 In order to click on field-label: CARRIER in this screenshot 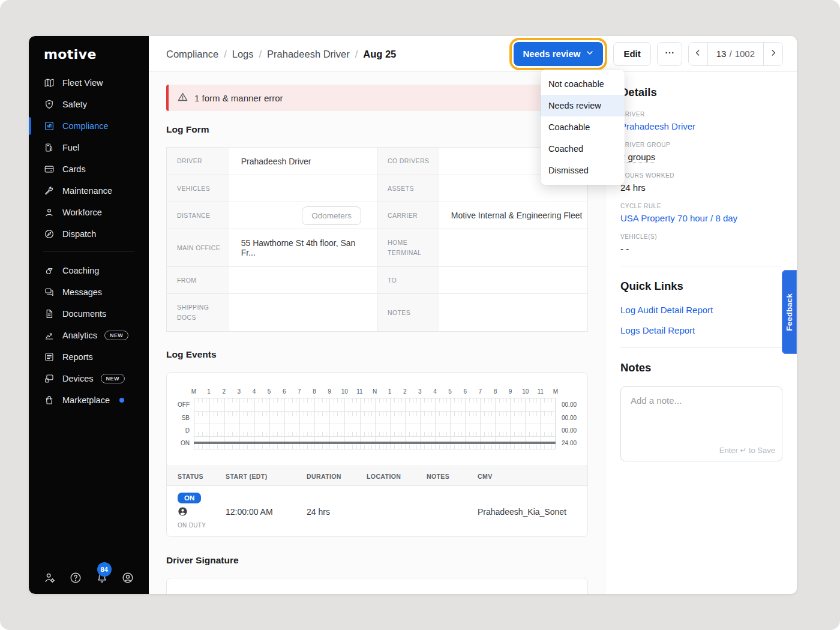, I will do `click(408, 215)`.